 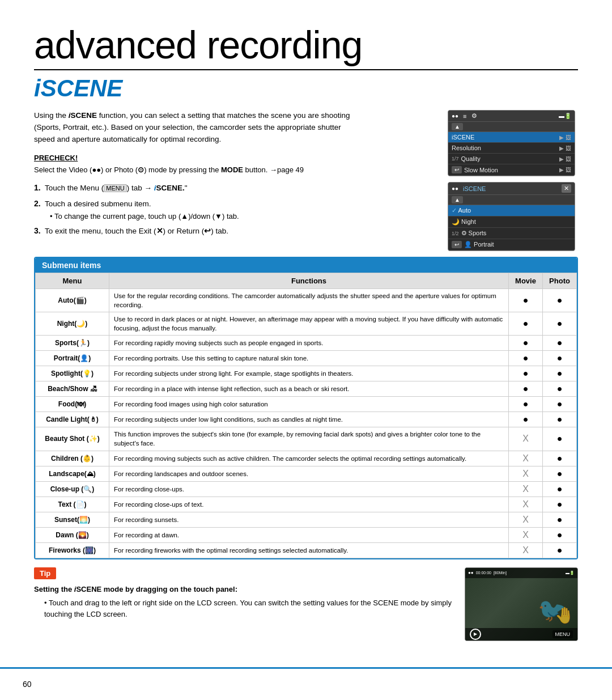 What do you see at coordinates (306, 668) in the screenshot?
I see `bottom-line` at bounding box center [306, 668].